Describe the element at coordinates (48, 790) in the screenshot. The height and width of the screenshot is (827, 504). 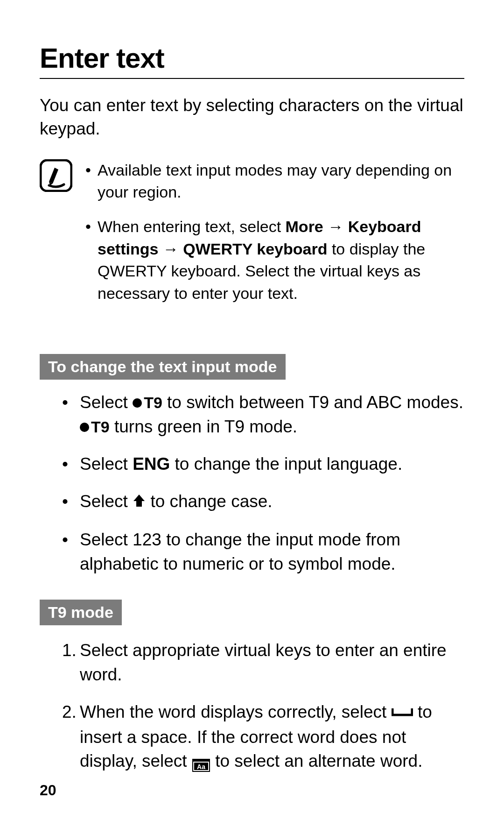
I see `page-number: 20` at that location.